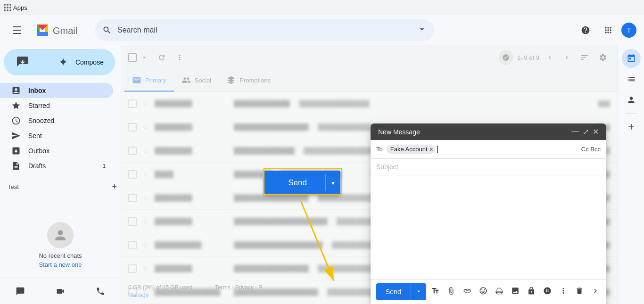  Describe the element at coordinates (575, 132) in the screenshot. I see `minimize-button: —` at that location.